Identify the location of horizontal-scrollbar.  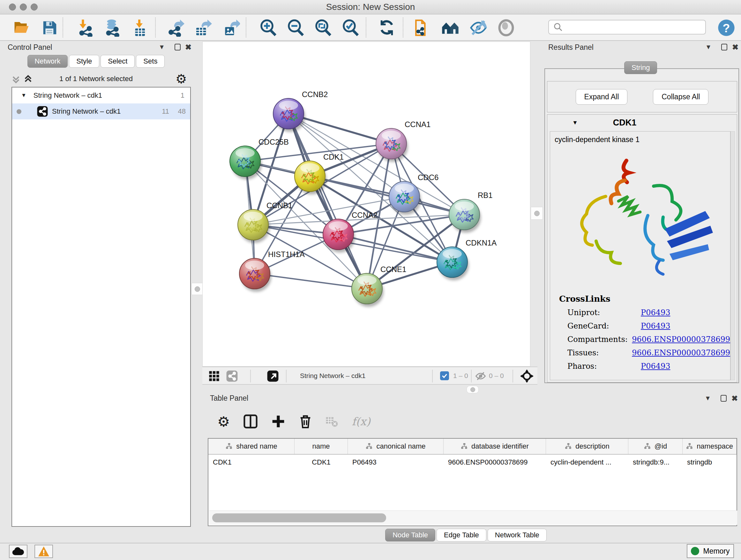
(473, 517).